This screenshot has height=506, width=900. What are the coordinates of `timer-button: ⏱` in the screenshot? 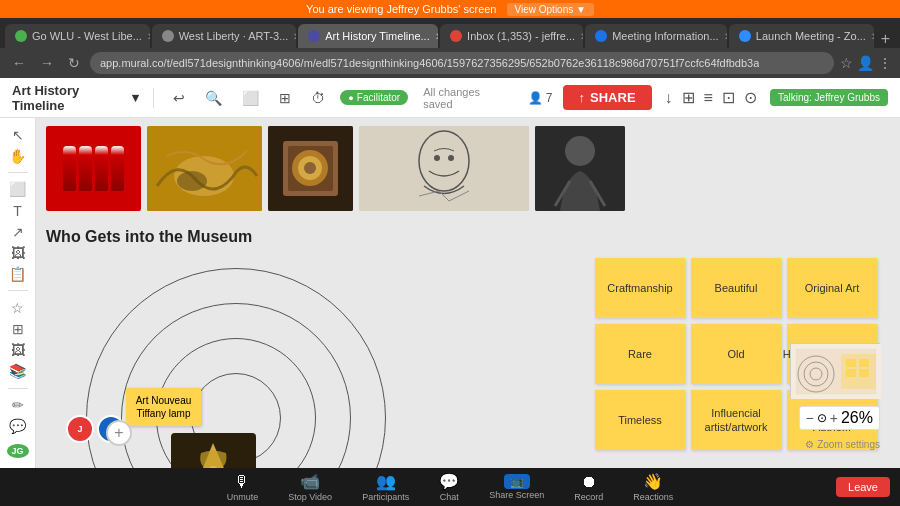 It's located at (318, 98).